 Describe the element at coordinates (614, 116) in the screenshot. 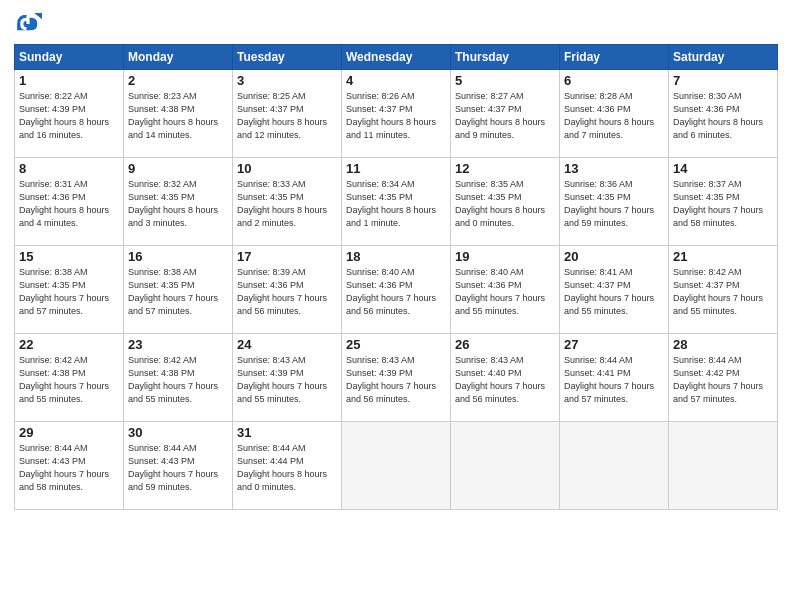

I see `day-info: Sunrise: 8:28 AM Sunset: 4:36 PM Dayligh…` at that location.